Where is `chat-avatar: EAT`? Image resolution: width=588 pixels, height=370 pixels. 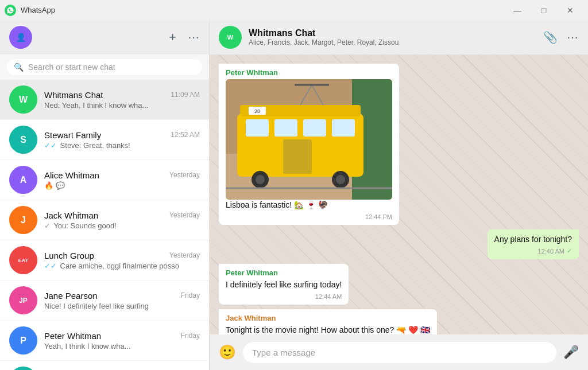
chat-avatar: EAT is located at coordinates (23, 260).